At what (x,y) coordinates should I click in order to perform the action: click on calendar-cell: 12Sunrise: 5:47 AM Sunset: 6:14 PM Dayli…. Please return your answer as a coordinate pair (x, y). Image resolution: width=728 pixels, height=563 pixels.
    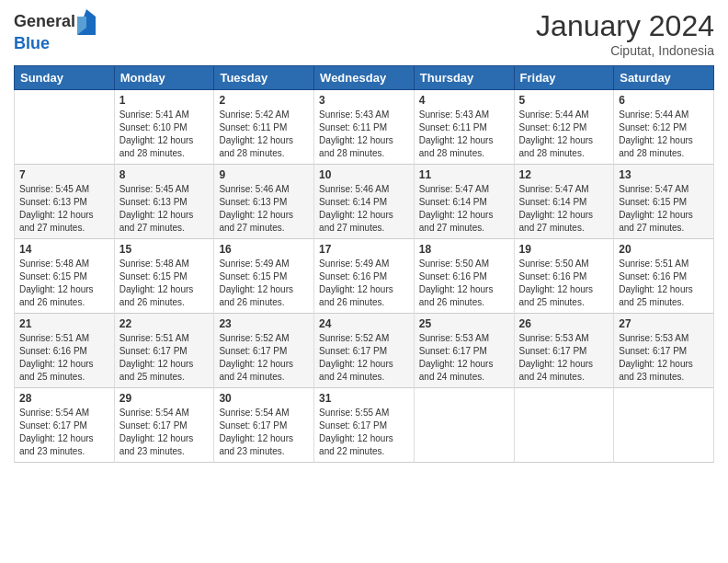
    Looking at the image, I should click on (564, 202).